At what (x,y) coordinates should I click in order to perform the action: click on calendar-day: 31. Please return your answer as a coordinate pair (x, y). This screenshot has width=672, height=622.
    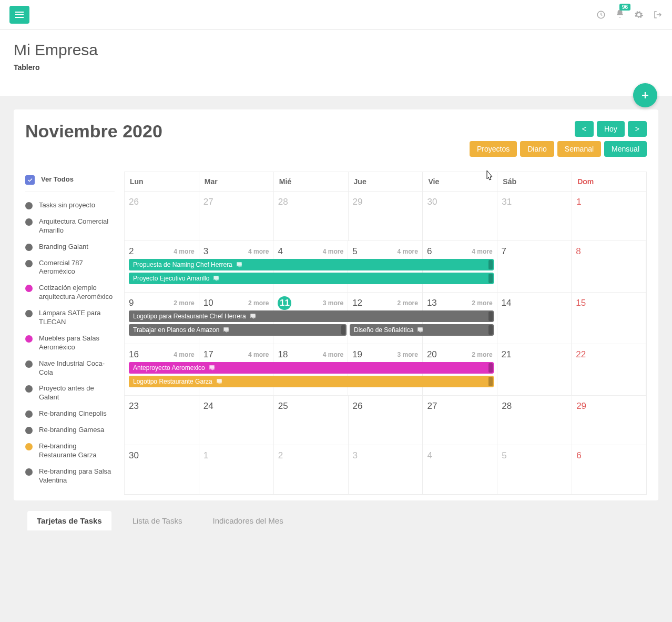
    Looking at the image, I should click on (535, 216).